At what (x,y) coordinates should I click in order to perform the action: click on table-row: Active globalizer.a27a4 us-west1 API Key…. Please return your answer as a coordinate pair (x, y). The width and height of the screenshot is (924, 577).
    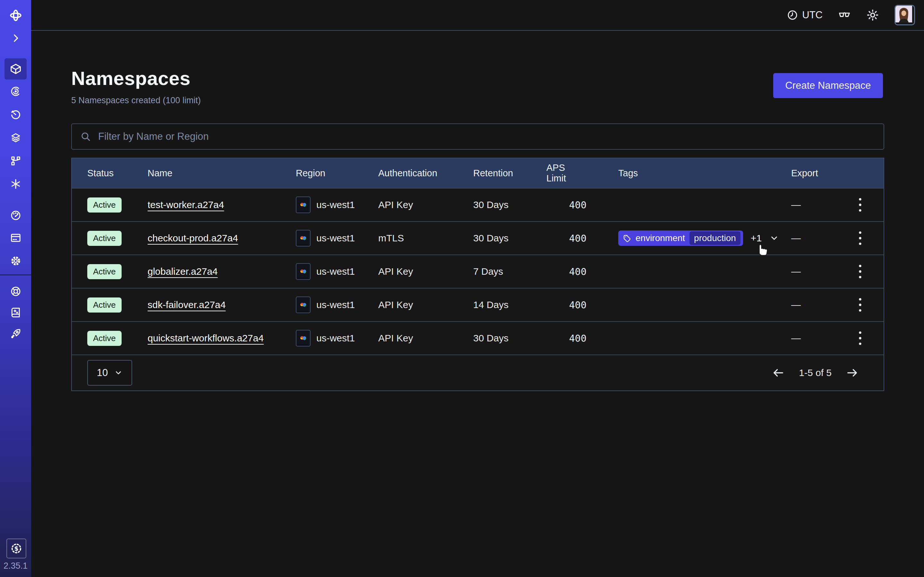
    Looking at the image, I should click on (478, 271).